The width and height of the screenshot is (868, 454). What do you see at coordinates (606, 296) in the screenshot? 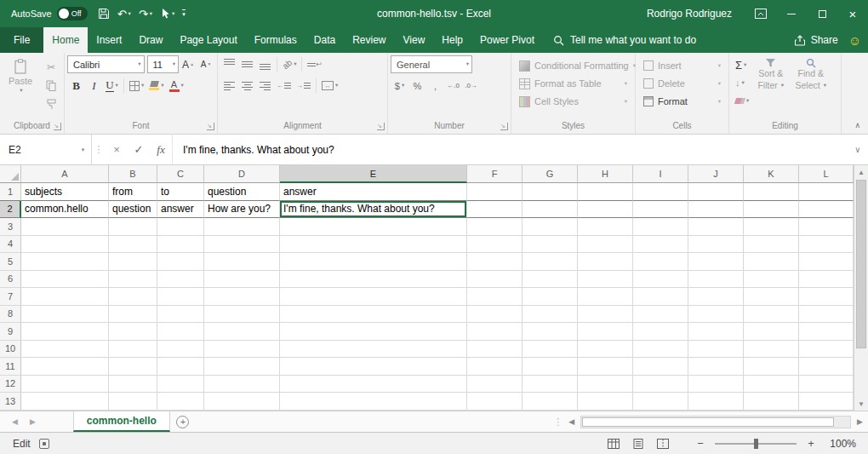
I see `cell-H7` at bounding box center [606, 296].